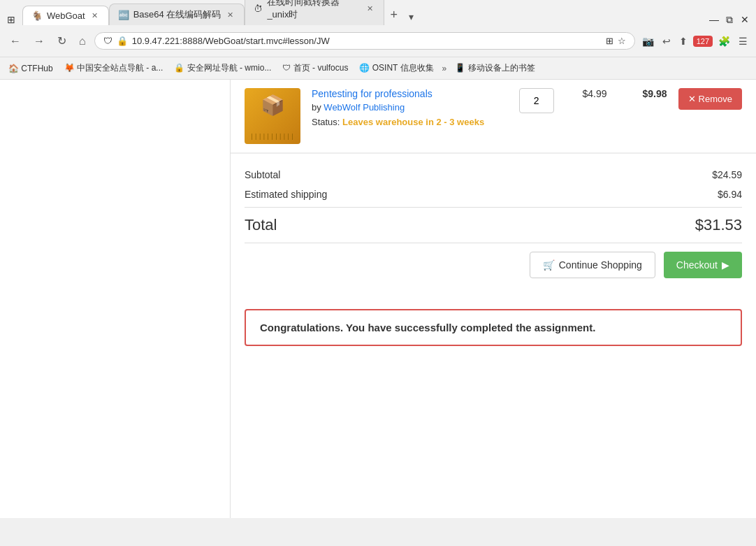 This screenshot has width=756, height=546. What do you see at coordinates (286, 194) in the screenshot?
I see `shipping-label: Estimated shipping` at bounding box center [286, 194].